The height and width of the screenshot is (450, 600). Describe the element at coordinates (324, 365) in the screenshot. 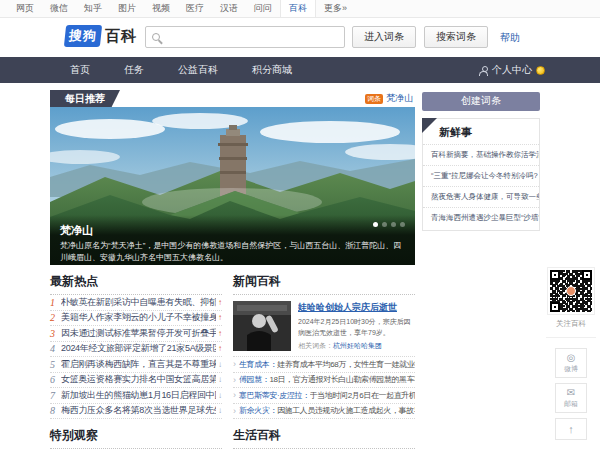

I see `news-list-item: › 生育成本： 娃养育成本平均68万，女性生育一娃就业率降低6.6%` at that location.